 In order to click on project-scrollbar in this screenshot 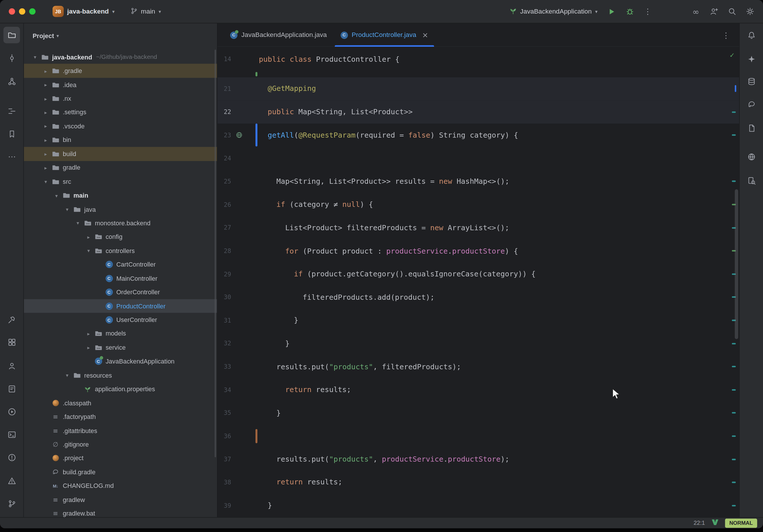, I will do `click(215, 253)`.